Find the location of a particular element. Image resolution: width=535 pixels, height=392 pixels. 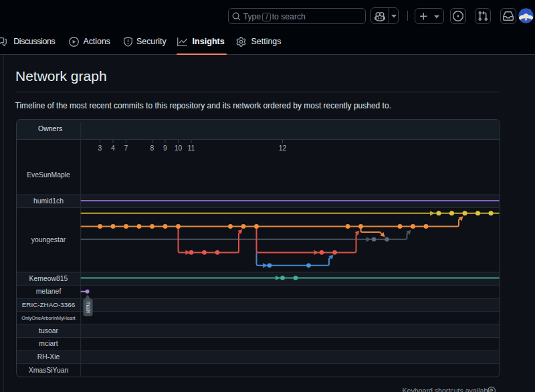

svg-text: EveSunMaple is located at coordinates (48, 175).